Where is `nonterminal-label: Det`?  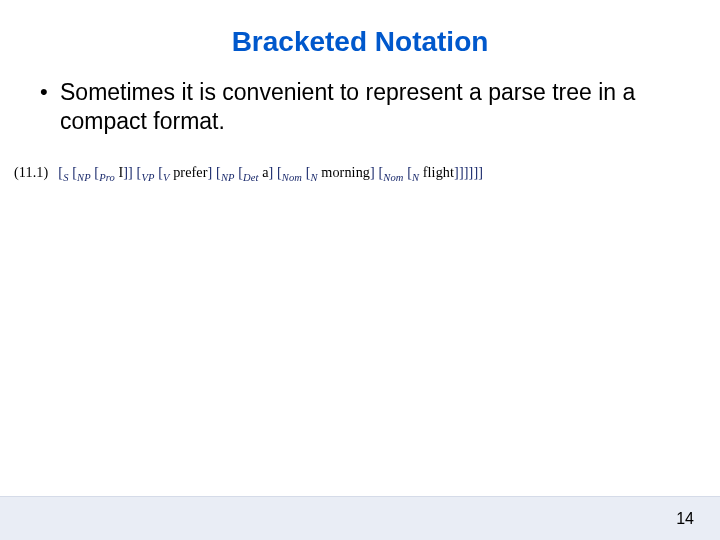 nonterminal-label: Det is located at coordinates (250, 178).